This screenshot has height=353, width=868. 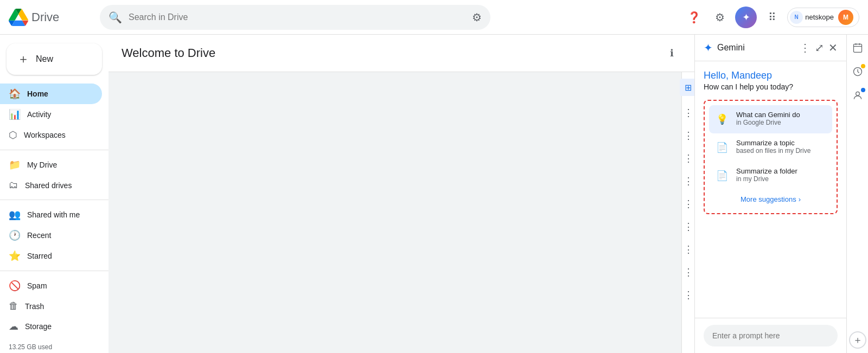 I want to click on sidebar-item-spam-label: Spam, so click(x=37, y=286).